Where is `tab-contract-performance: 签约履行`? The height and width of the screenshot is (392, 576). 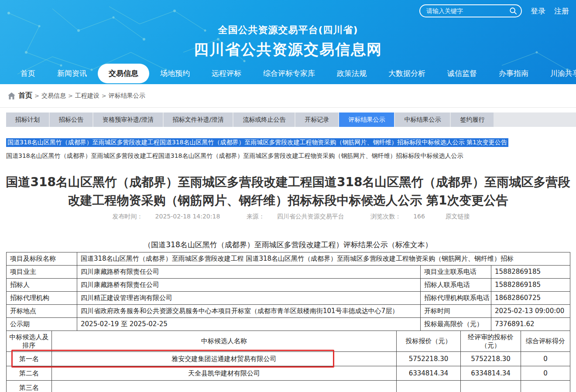
tab-contract-performance: 签约履行 is located at coordinates (472, 119).